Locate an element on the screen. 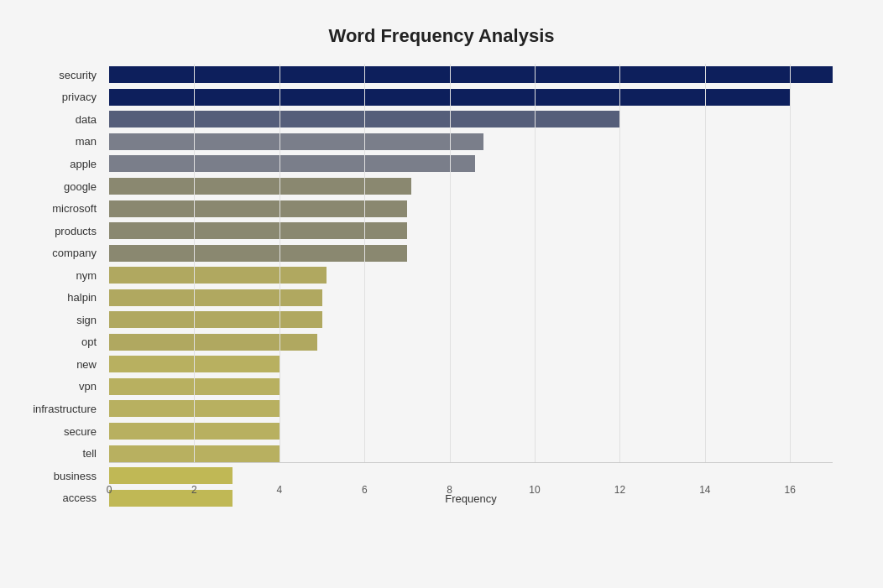 Image resolution: width=883 pixels, height=588 pixels. bar-label: privacy is located at coordinates (55, 97).